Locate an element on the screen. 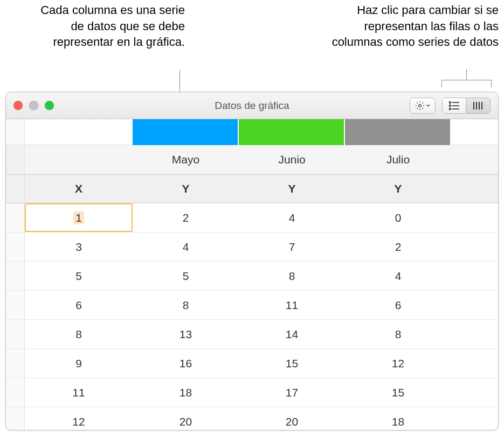 This screenshot has width=504, height=438. data-cell: 17 is located at coordinates (292, 393).